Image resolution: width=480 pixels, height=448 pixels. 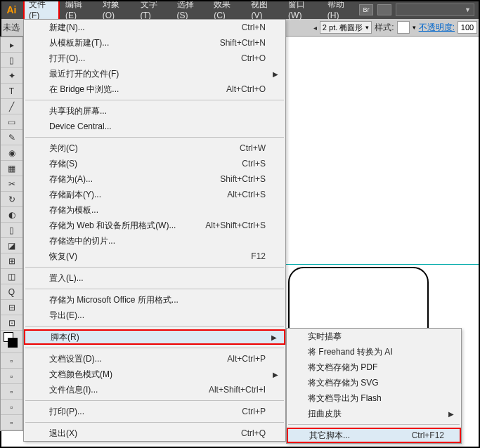 What do you see at coordinates (155, 179) in the screenshot?
I see `file-menu-item-11: 存储为(A)...Shift+Ctrl+S` at bounding box center [155, 179].